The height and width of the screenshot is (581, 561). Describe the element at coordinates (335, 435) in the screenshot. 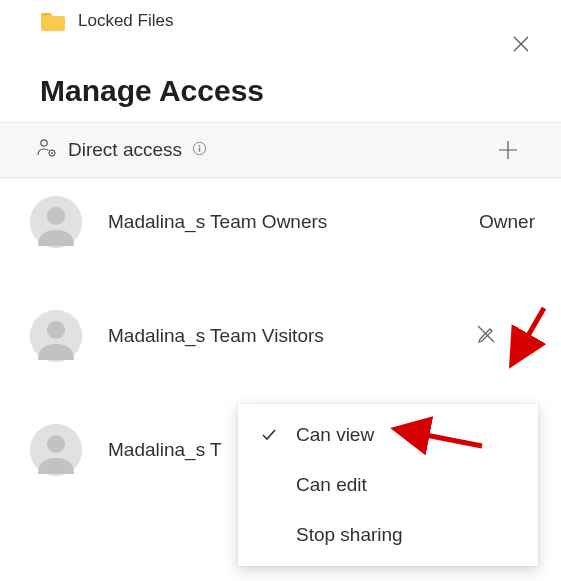

I see `option-label: Can view` at that location.